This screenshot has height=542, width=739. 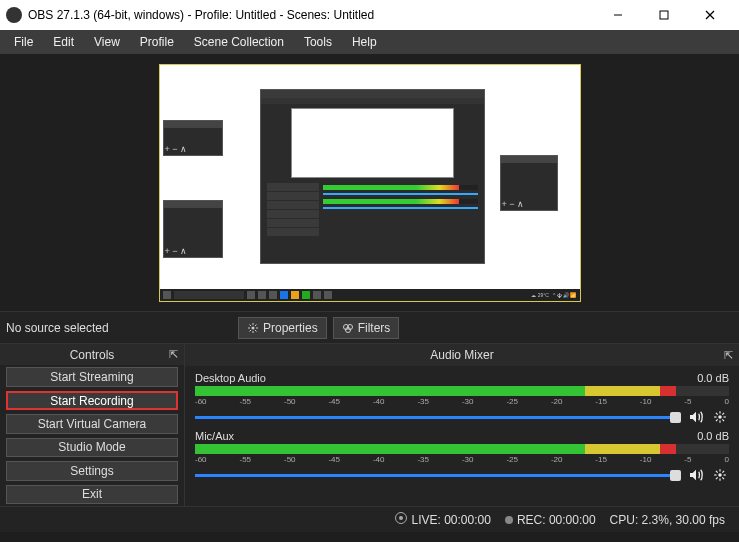 What do you see at coordinates (462, 355) in the screenshot?
I see `audio-mixer-header: Audio Mixer ⇱` at bounding box center [462, 355].